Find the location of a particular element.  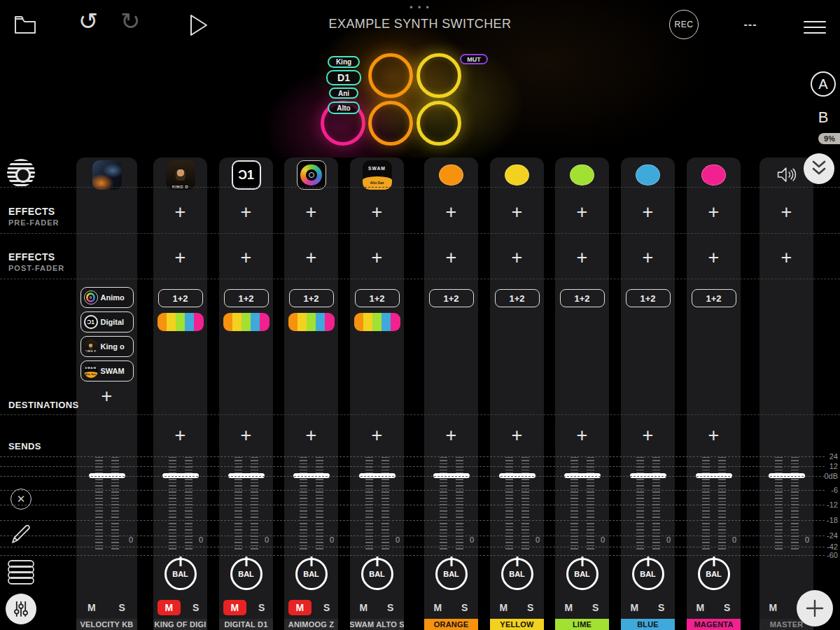

file-browser-button is located at coordinates (25, 26).